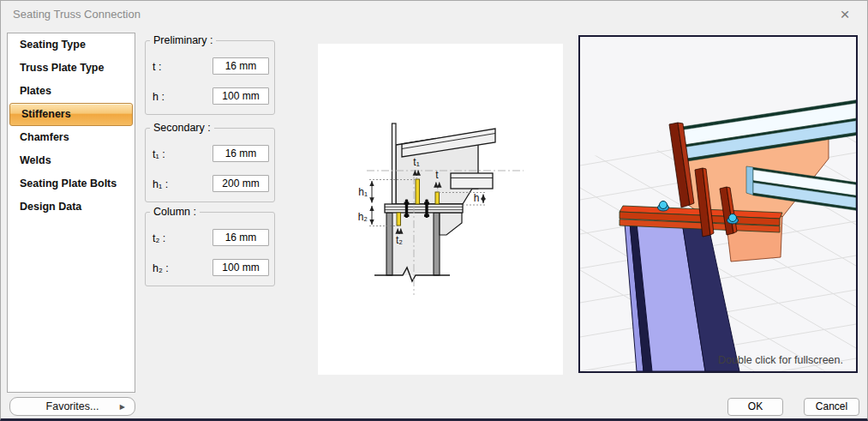  Describe the element at coordinates (71, 115) in the screenshot. I see `sidebar-item-stiffeners: Stiffeners` at that location.